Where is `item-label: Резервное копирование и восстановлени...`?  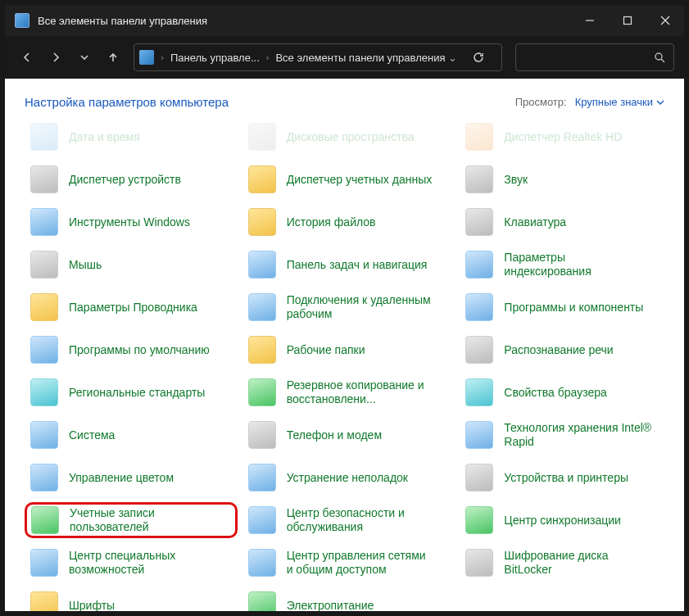 item-label: Резервное копирование и восстановлени... is located at coordinates (360, 392).